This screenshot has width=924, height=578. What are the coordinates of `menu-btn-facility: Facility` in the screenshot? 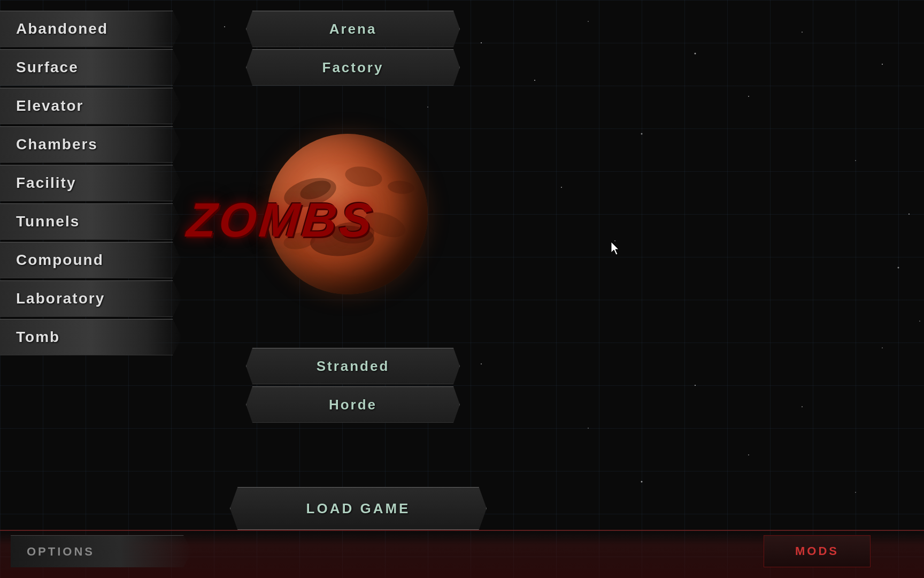 It's located at (91, 183).